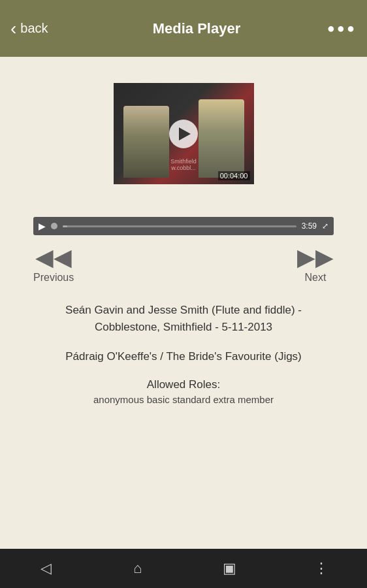  What do you see at coordinates (184, 133) in the screenshot?
I see `video-thumbnail: Smithfield w.cobbl... 00:04:00` at bounding box center [184, 133].